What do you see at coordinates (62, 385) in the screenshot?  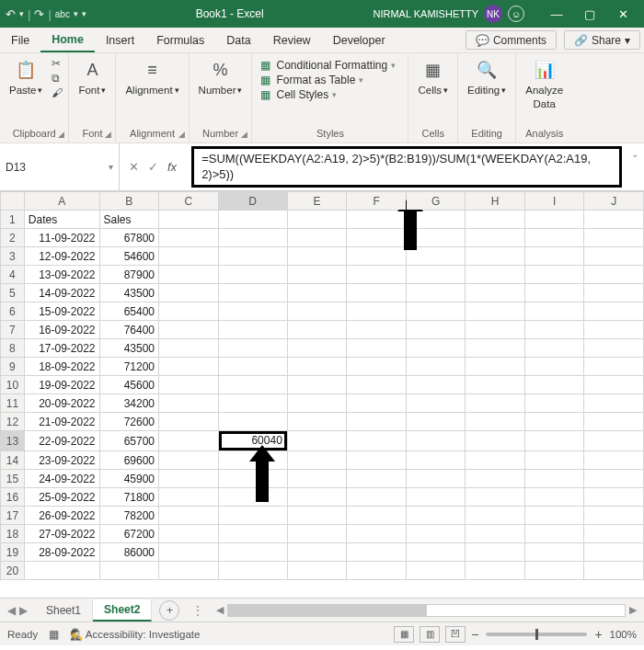 I see `cell: 19-09-2022` at bounding box center [62, 385].